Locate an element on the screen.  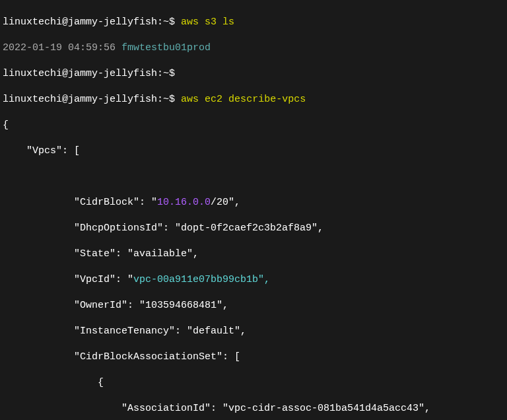
json-blank-line is located at coordinates (254, 177).